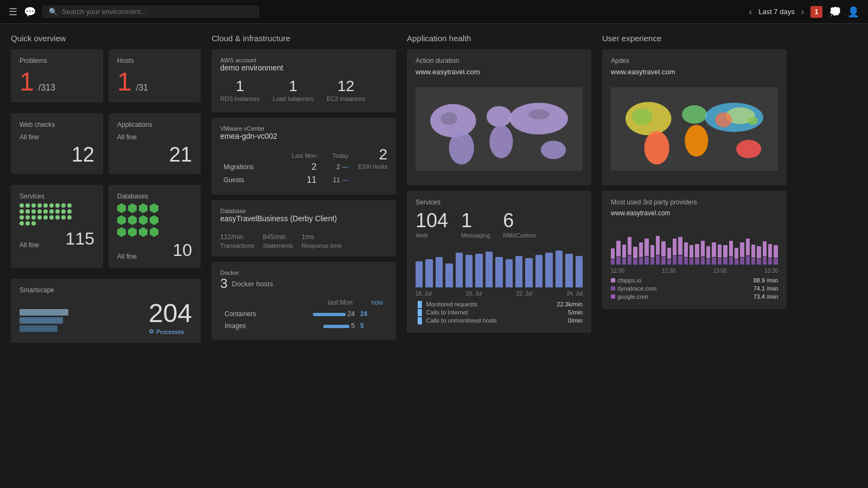 The image size is (868, 488). What do you see at coordinates (226, 237) in the screenshot?
I see `transactions-val: 112` at bounding box center [226, 237].